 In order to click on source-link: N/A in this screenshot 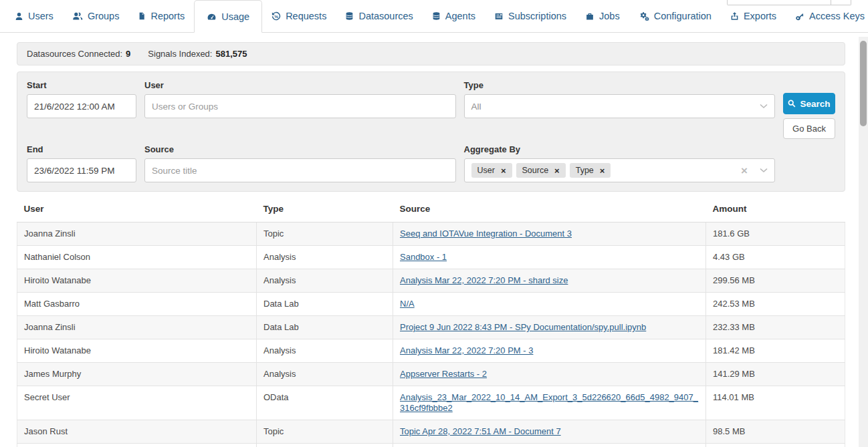, I will do `click(407, 303)`.